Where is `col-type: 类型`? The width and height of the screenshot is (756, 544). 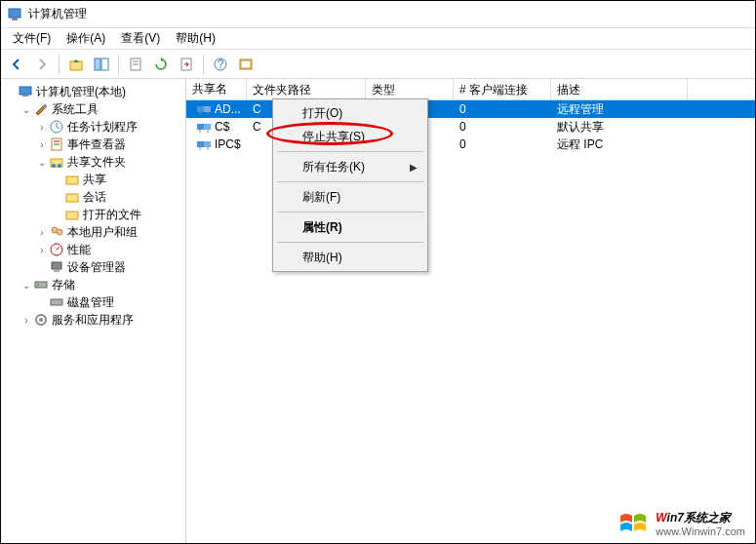 col-type: 类型 is located at coordinates (410, 90).